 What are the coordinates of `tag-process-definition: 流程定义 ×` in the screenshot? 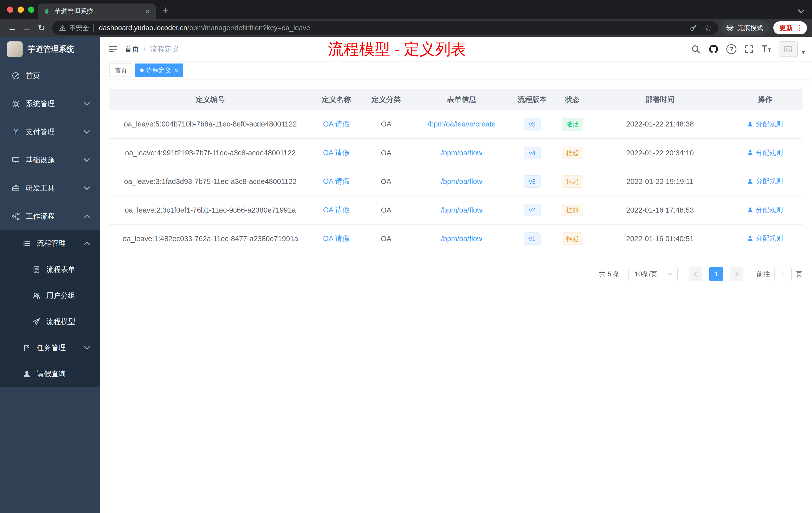 It's located at (159, 70).